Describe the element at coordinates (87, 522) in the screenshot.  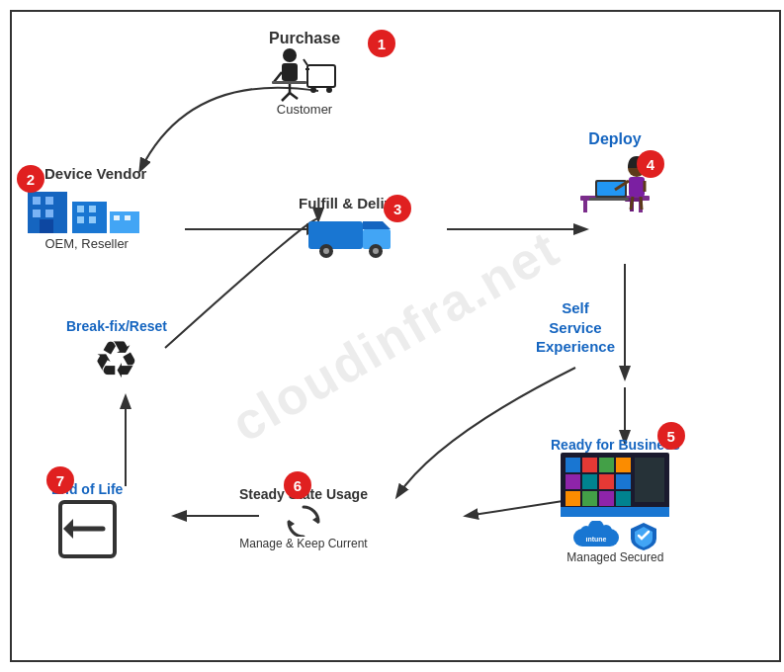
I see `end-of-life-node: 7 End of Life` at that location.